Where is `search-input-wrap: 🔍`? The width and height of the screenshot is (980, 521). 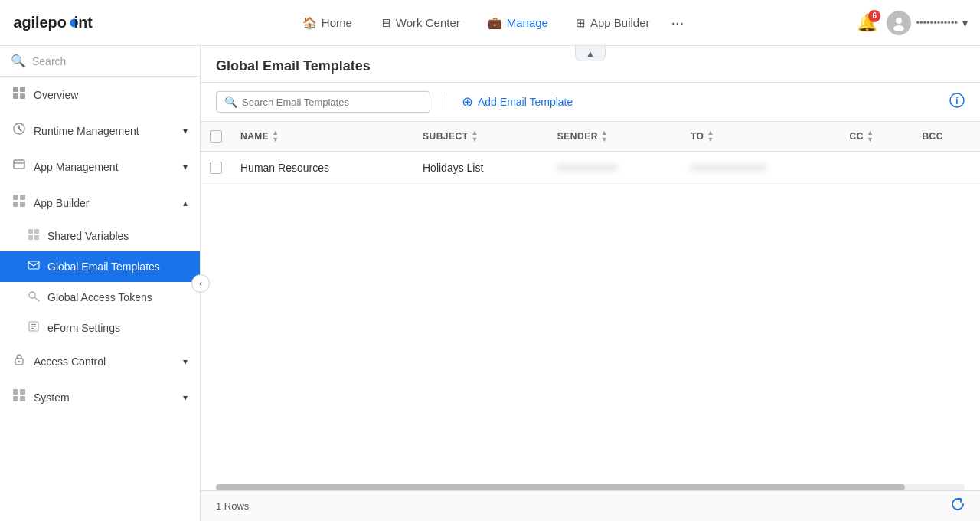 search-input-wrap: 🔍 is located at coordinates (323, 102).